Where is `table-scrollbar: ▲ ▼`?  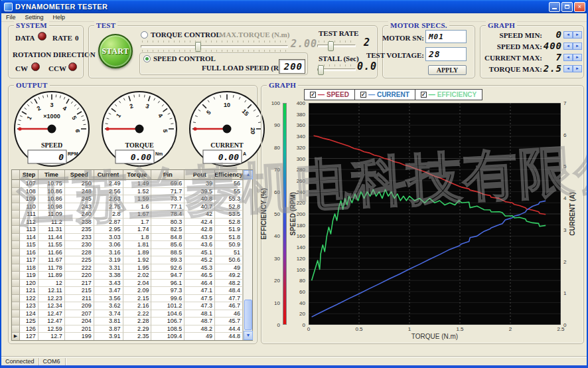
table-scrollbar: ▲ ▼ is located at coordinates (248, 255).